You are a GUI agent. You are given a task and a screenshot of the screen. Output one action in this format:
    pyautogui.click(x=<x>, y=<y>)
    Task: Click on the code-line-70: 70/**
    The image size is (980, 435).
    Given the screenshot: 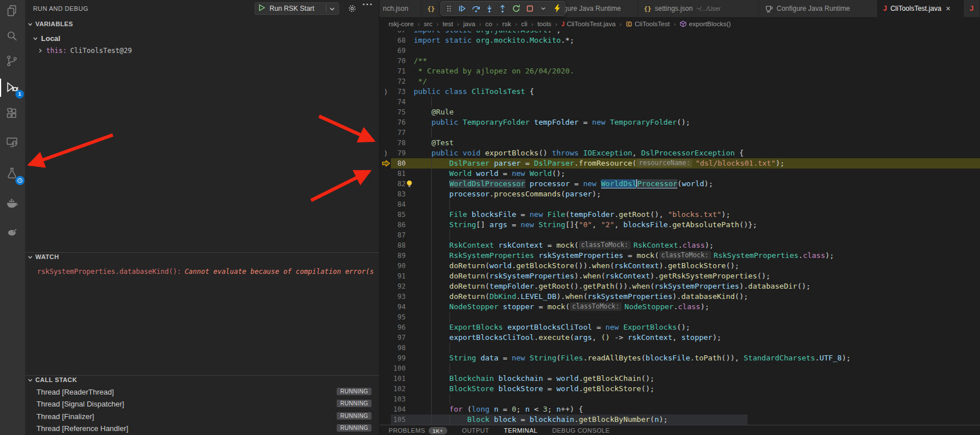 What is the action you would take?
    pyautogui.click(x=680, y=61)
    